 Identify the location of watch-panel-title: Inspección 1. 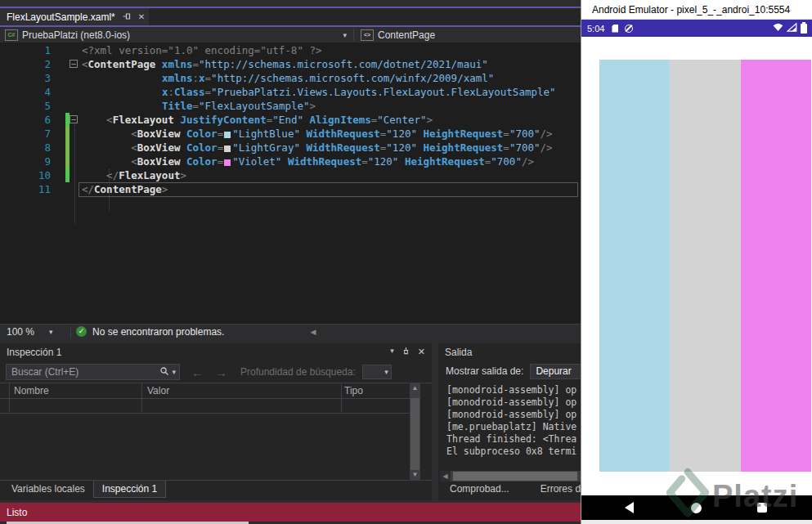
(216, 352).